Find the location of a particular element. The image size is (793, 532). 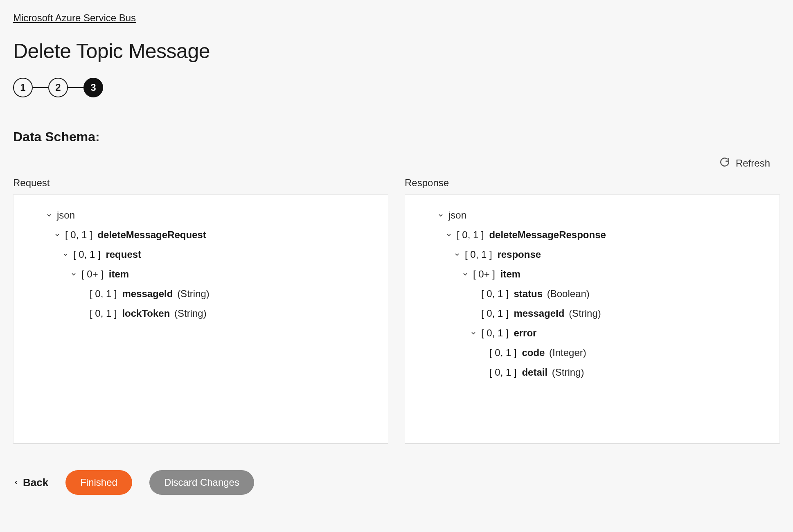

step-3: 3 is located at coordinates (93, 88).